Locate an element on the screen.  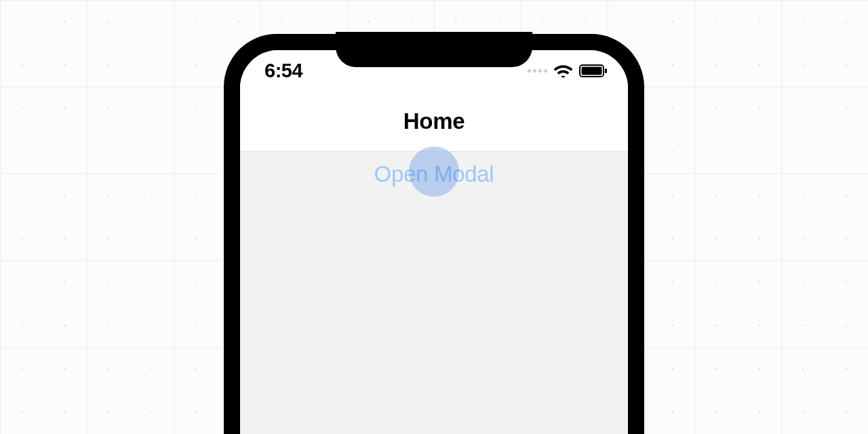
status-indicators is located at coordinates (568, 71).